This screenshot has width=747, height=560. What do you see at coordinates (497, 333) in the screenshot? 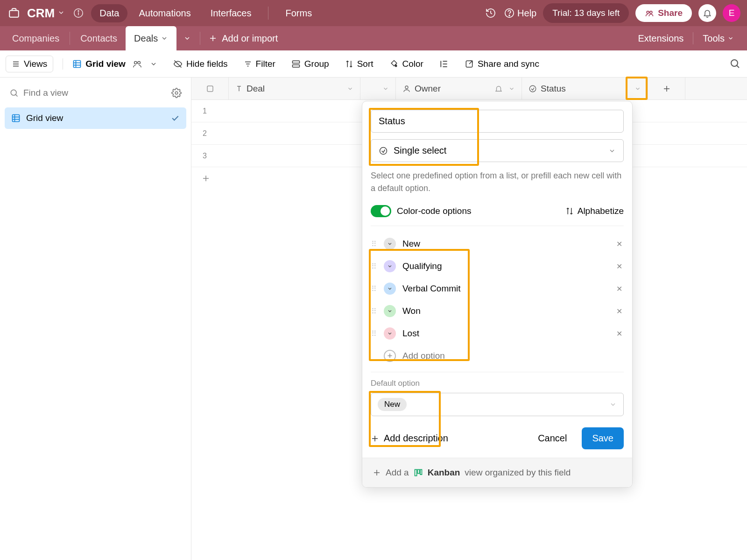
I see `option-row: ⠿Lost✕` at bounding box center [497, 333].